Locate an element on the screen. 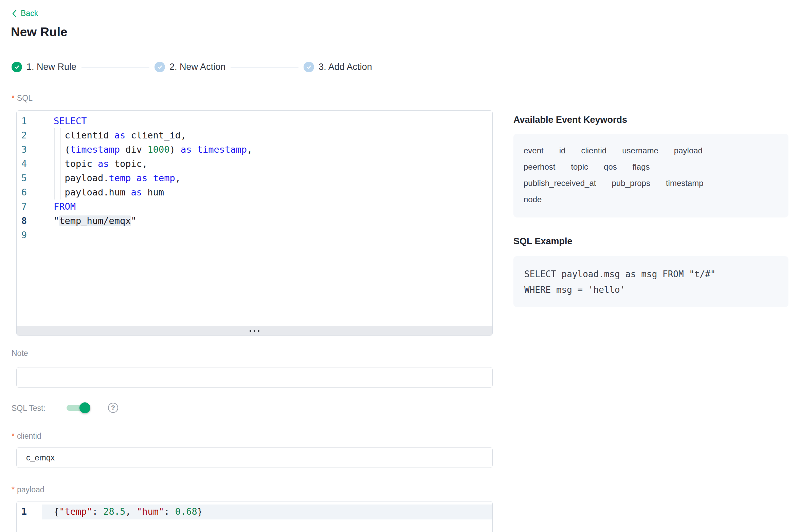  event-keyword: event is located at coordinates (534, 151).